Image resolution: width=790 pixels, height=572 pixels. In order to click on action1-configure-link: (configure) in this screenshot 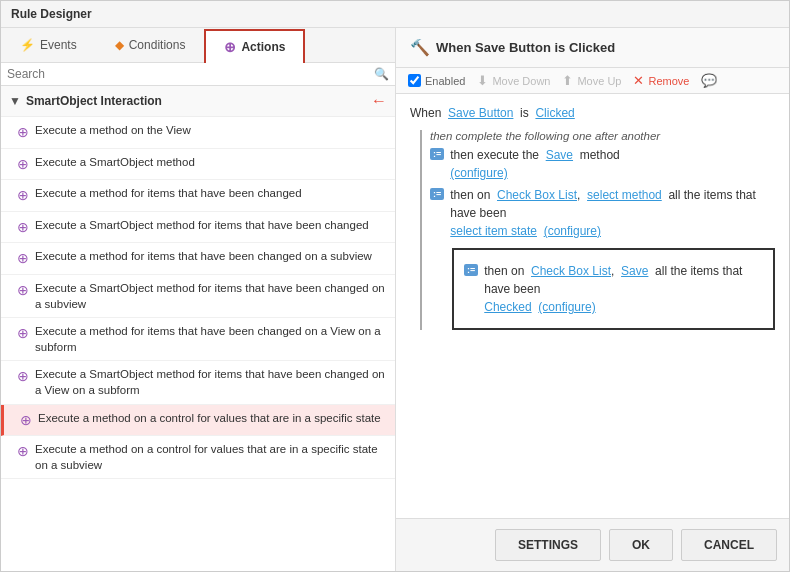, I will do `click(478, 173)`.